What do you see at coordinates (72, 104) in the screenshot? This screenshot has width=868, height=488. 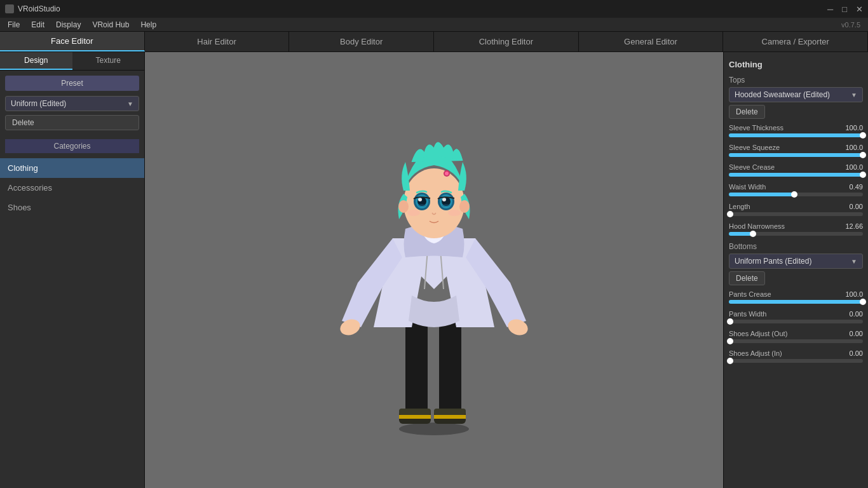 I see `preset-dropdown: Uniform (Edited)` at bounding box center [72, 104].